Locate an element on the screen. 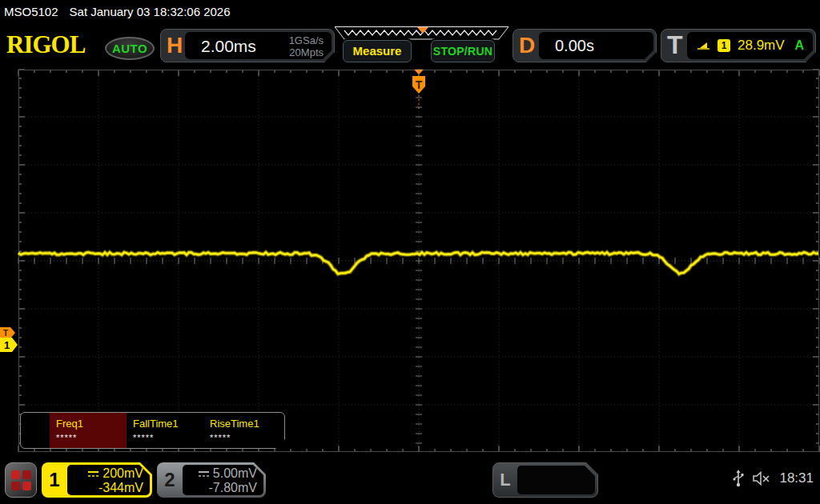 This screenshot has width=820, height=504. measurement-label: FallTime1 is located at coordinates (168, 424).